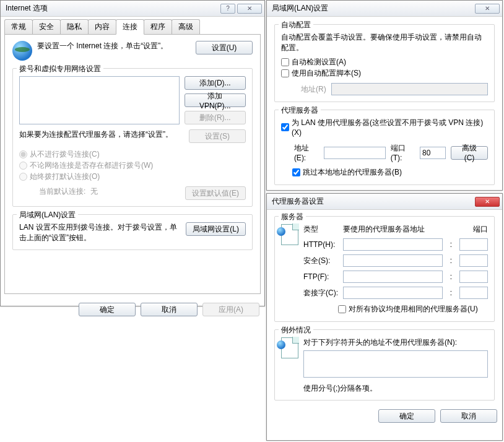 This screenshot has width=504, height=442. Describe the element at coordinates (469, 153) in the screenshot. I see `advanced-button: 高级(C)` at that location.